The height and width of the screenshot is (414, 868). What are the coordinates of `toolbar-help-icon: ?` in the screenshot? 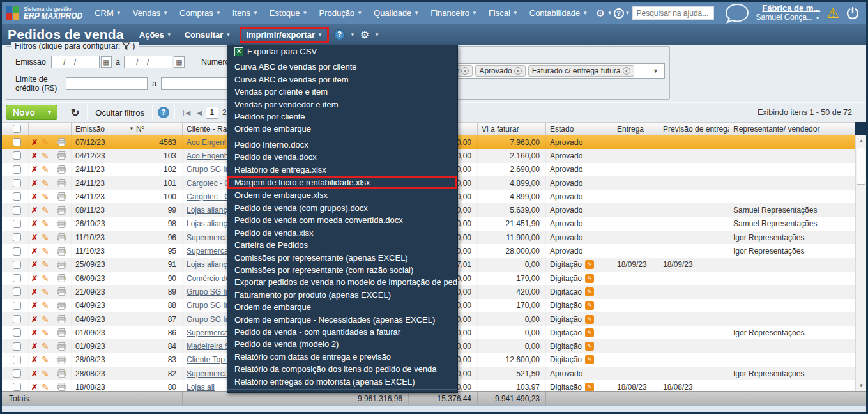 It's located at (164, 112).